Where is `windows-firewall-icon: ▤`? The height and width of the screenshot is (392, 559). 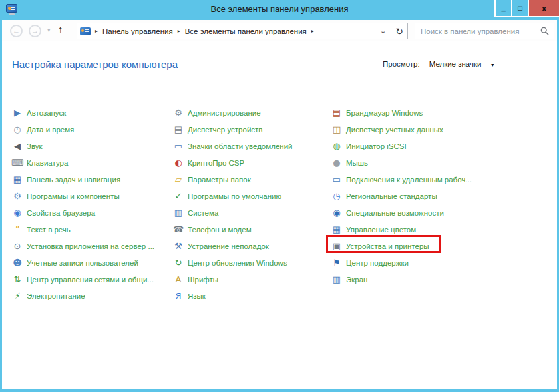 windows-firewall-icon: ▤ is located at coordinates (337, 113).